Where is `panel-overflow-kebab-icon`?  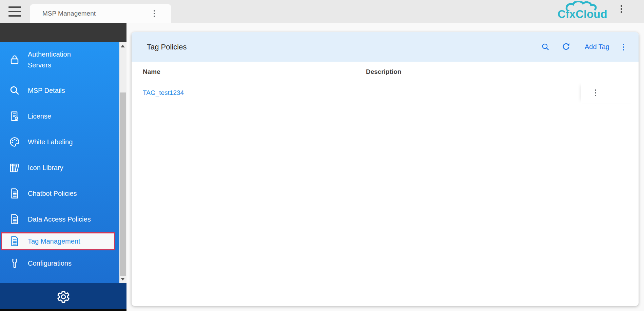
panel-overflow-kebab-icon is located at coordinates (624, 47).